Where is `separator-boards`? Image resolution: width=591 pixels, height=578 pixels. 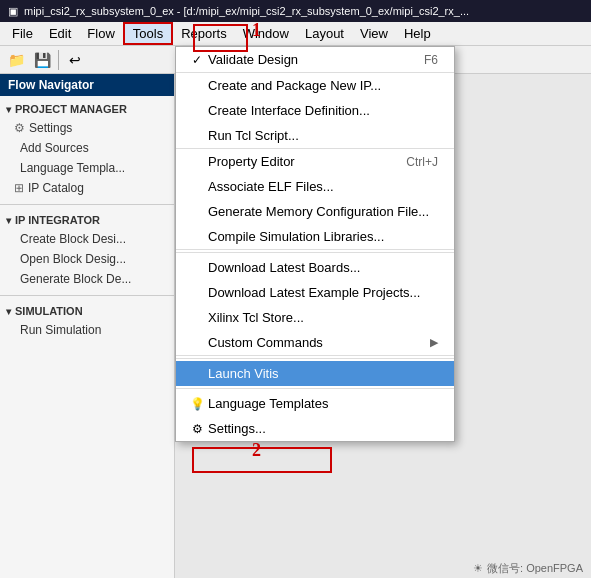 separator-boards is located at coordinates (315, 252).